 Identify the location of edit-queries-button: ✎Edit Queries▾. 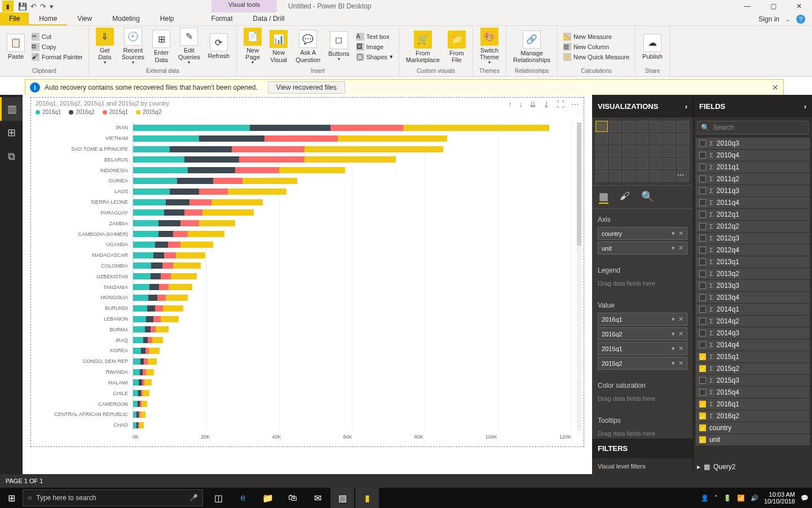
(189, 46).